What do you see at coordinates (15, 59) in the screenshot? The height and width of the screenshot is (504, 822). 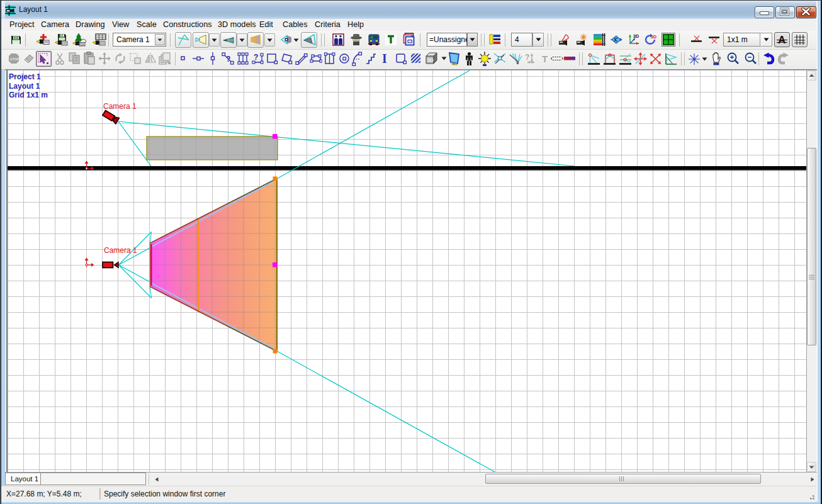 I see `svg-text: STOP` at bounding box center [15, 59].